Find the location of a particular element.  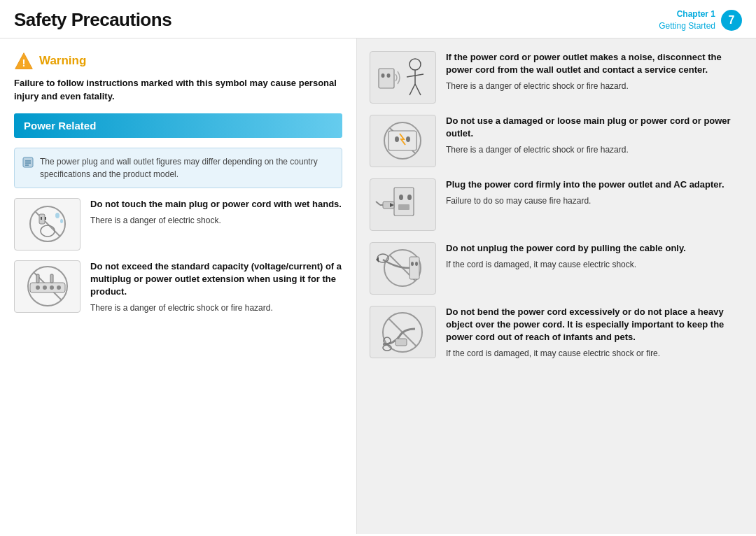

chapter-info: Chapter 1 Getting Started is located at coordinates (687, 20).